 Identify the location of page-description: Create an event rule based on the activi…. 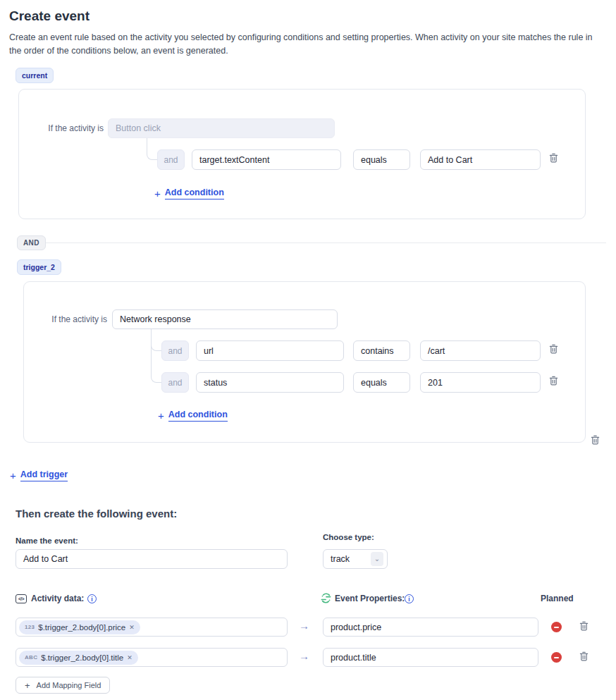
(308, 45).